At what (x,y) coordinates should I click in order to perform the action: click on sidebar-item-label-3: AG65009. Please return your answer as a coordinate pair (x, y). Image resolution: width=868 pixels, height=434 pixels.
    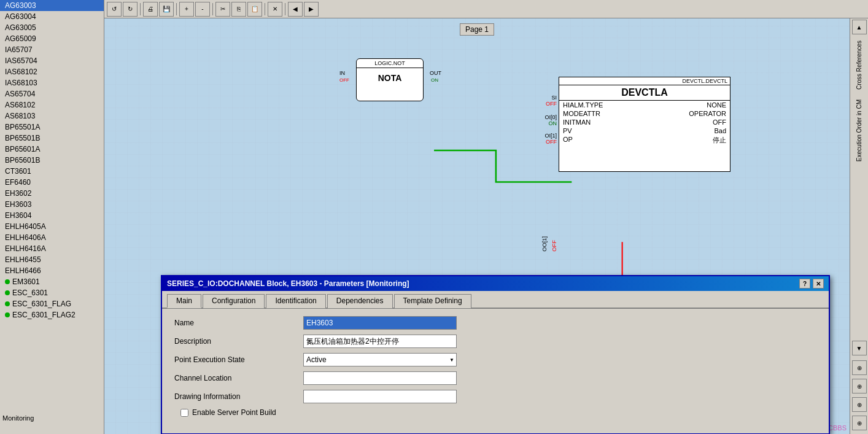
    Looking at the image, I should click on (21, 39).